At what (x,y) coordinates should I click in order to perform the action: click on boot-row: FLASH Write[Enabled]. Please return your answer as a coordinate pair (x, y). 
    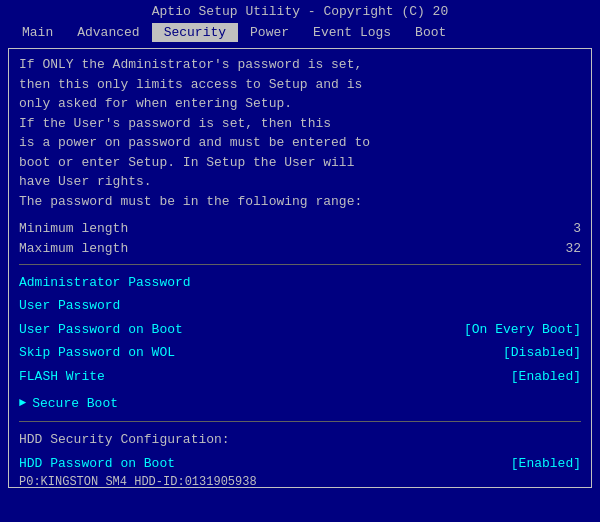
    Looking at the image, I should click on (300, 376).